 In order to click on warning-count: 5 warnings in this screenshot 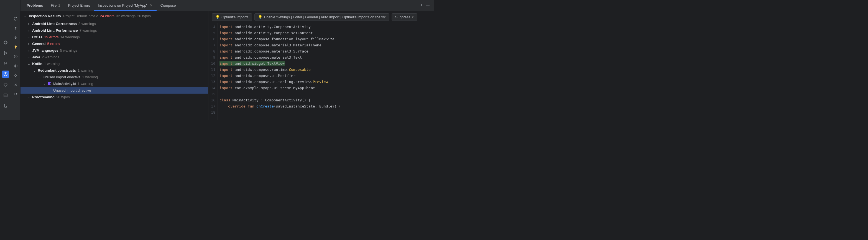, I will do `click(69, 51)`.